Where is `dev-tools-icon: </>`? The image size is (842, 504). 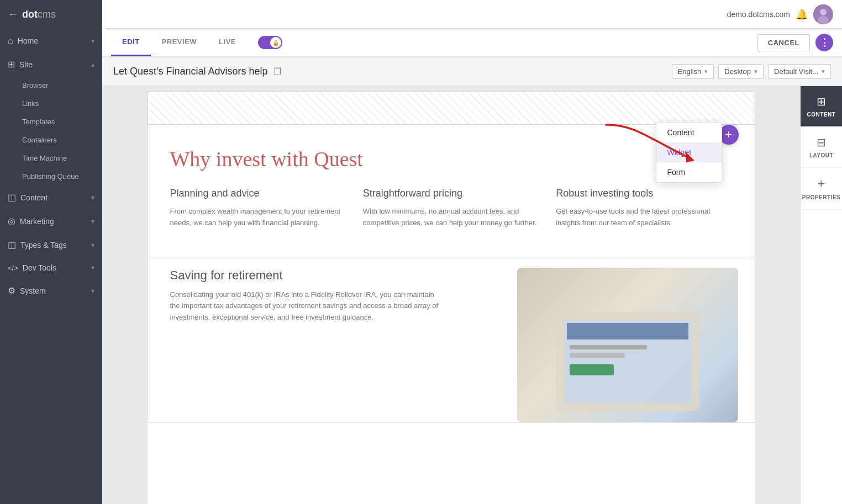 dev-tools-icon: </> is located at coordinates (13, 268).